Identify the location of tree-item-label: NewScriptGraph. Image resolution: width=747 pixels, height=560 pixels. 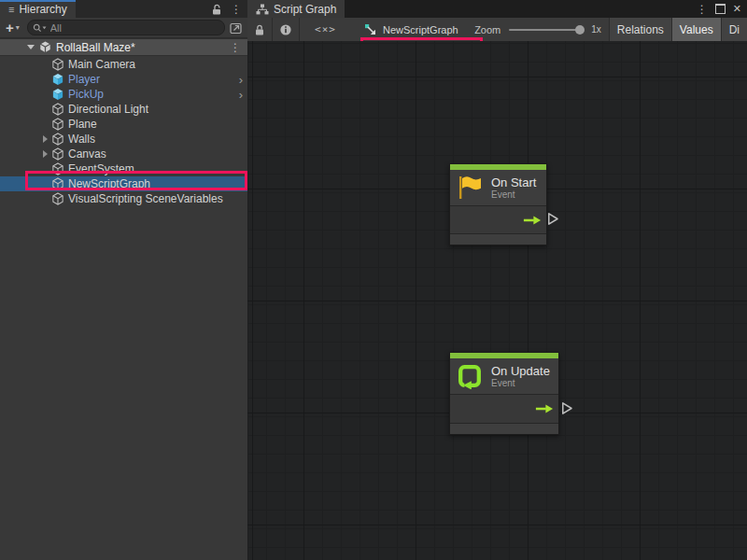
(109, 184).